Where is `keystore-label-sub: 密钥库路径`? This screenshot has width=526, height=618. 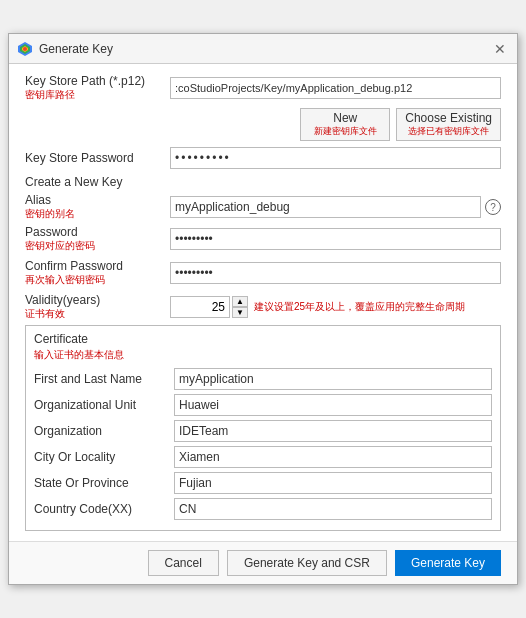
keystore-label-sub: 密钥库路径 is located at coordinates (98, 95).